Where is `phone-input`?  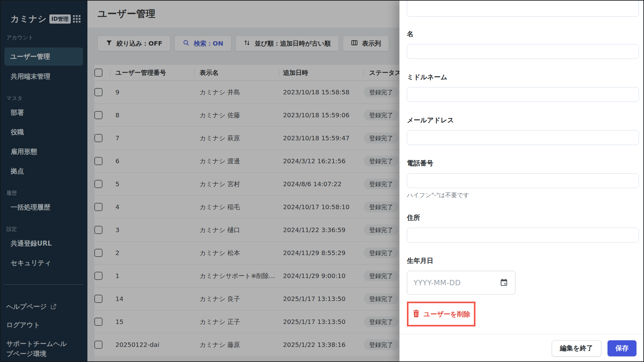
phone-input is located at coordinates (523, 181).